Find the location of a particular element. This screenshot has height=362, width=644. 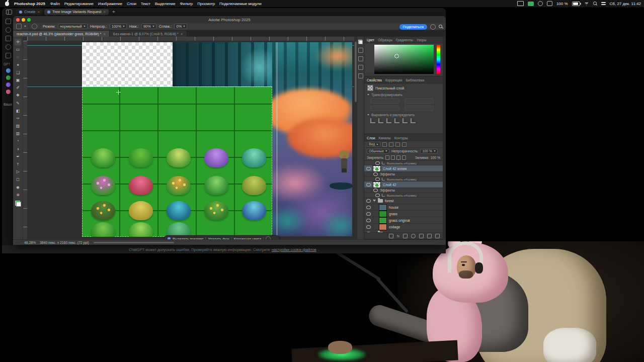

height-field is located at coordinates (419, 101).